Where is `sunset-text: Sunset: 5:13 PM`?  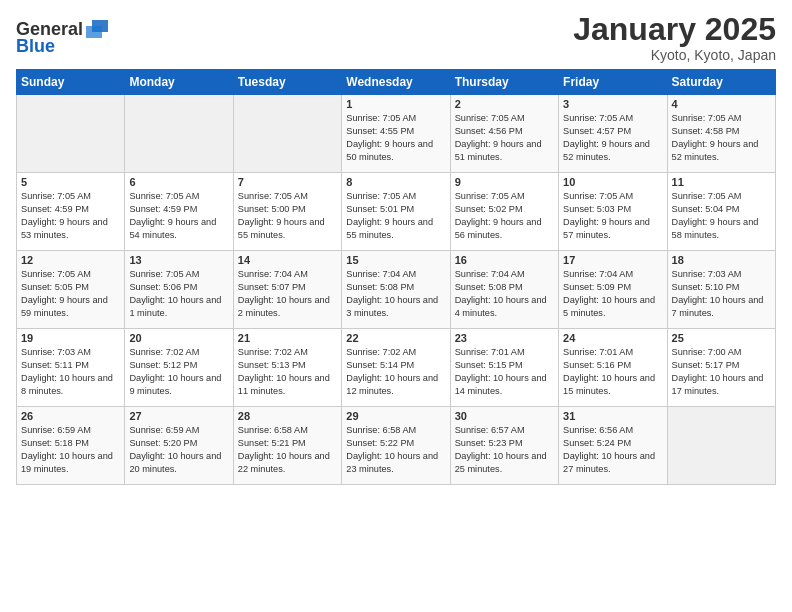 sunset-text: Sunset: 5:13 PM is located at coordinates (272, 365).